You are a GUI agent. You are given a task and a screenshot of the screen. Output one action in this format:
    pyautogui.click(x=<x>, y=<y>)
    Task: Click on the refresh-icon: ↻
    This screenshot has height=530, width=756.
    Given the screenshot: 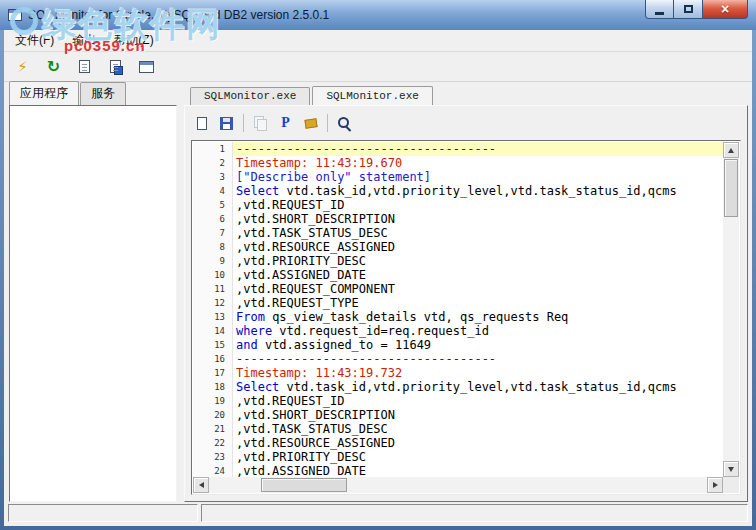 What is the action you would take?
    pyautogui.click(x=54, y=66)
    